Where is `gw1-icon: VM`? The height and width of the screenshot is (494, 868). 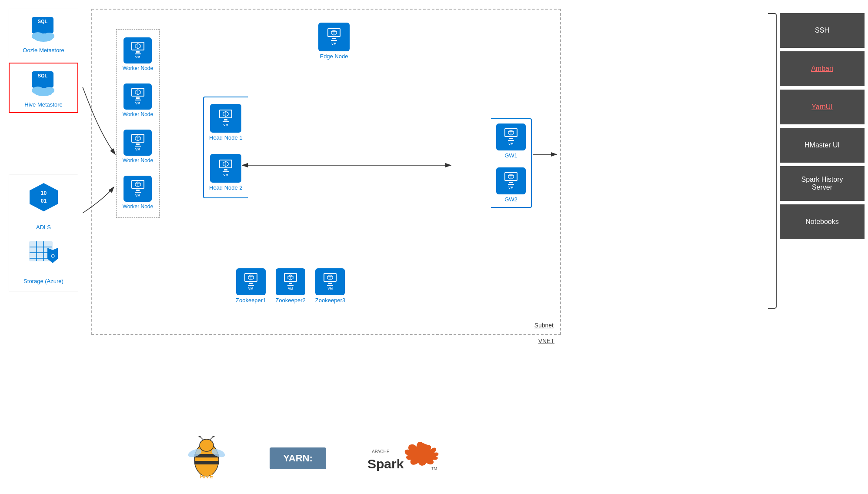
gw1-icon: VM is located at coordinates (511, 137).